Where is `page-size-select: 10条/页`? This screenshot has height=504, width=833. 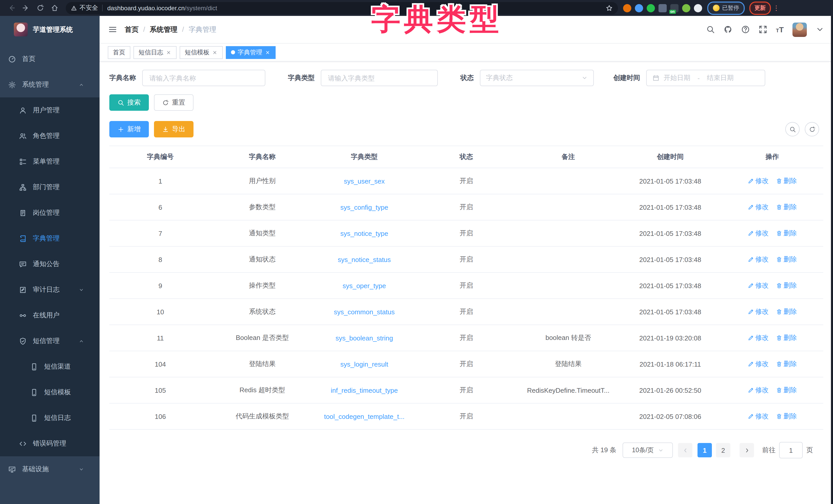 page-size-select: 10条/页 is located at coordinates (648, 450).